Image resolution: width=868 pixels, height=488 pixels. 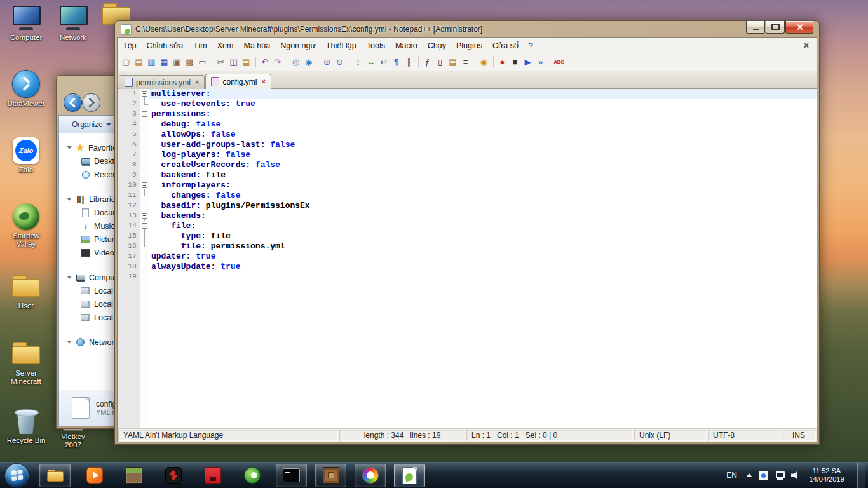 I want to click on menu-item-xem: Xem, so click(x=226, y=46).